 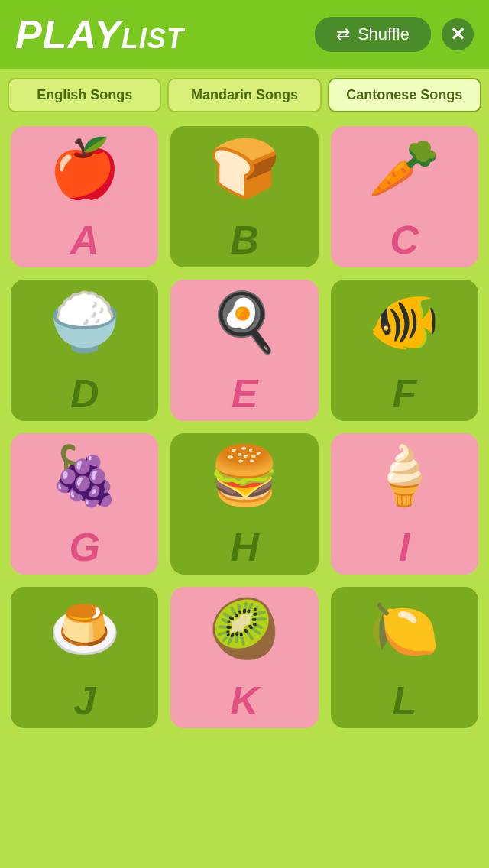 I want to click on card-letter-a: A, so click(x=85, y=240).